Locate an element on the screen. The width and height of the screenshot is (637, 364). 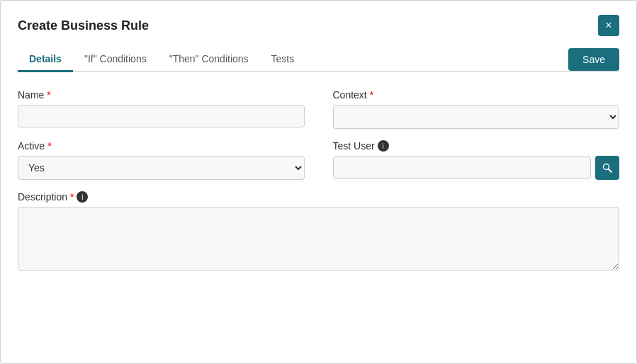
active-label: Active * is located at coordinates (162, 146).